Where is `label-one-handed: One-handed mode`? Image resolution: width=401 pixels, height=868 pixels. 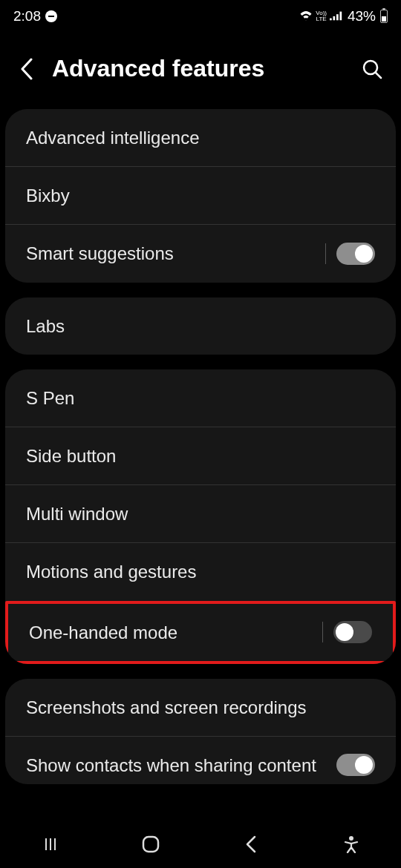 label-one-handed: One-handed mode is located at coordinates (175, 632).